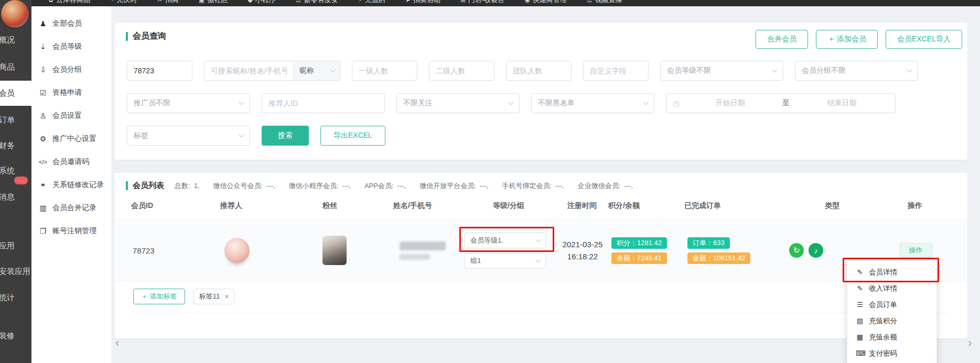 The width and height of the screenshot is (980, 363). Describe the element at coordinates (730, 103) in the screenshot. I see `start-date-field: 开始日期` at that location.